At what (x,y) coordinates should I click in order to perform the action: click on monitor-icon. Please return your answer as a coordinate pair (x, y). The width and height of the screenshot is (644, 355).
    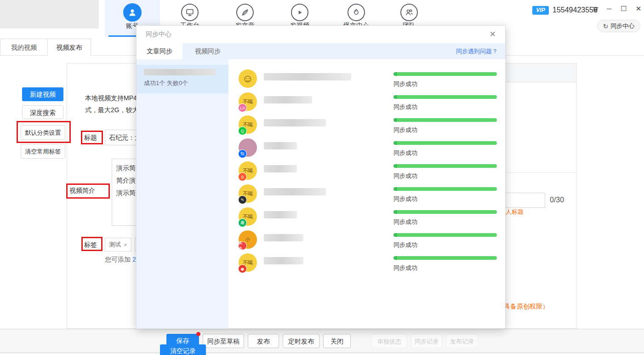
    Looking at the image, I should click on (190, 12).